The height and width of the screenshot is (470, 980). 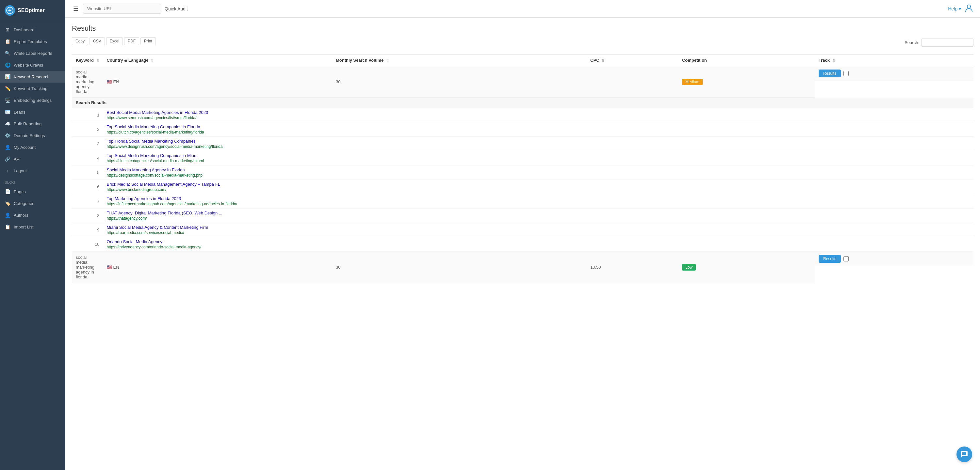 I want to click on sidebar-item-keyword-tracking: ✏️ Keyword Tracking, so click(x=33, y=88).